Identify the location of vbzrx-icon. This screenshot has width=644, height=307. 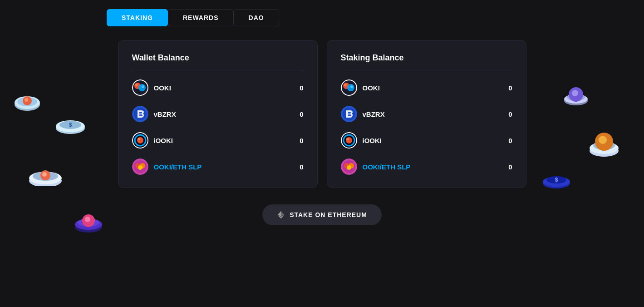
(140, 114).